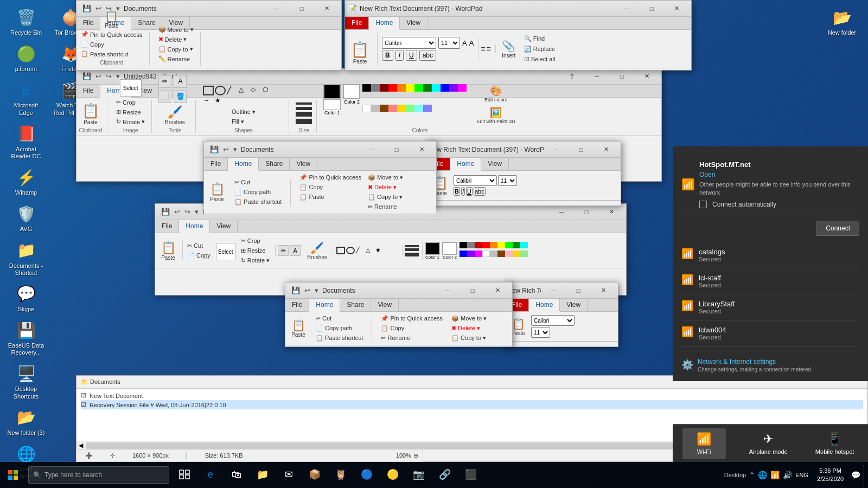 The image size is (868, 488). What do you see at coordinates (419, 475) in the screenshot?
I see `taskbar-camera: 📷` at bounding box center [419, 475].